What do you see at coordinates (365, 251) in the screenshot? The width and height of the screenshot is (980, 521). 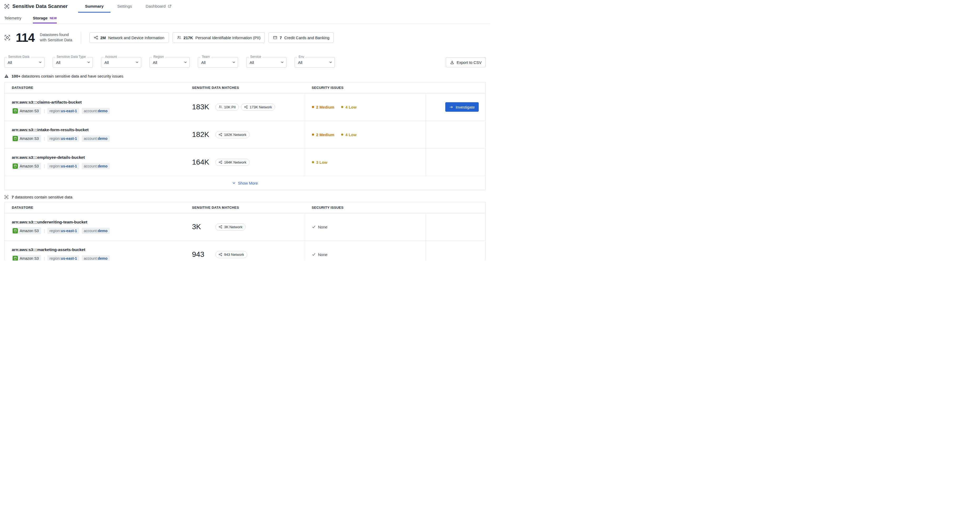 I see `security-issues-cell: None` at bounding box center [365, 251].